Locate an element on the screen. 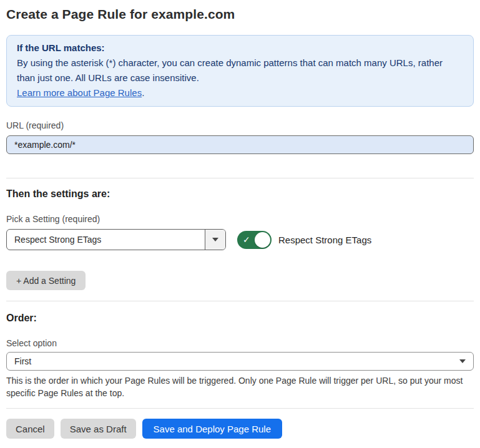  order-select-value: First is located at coordinates (22, 361).